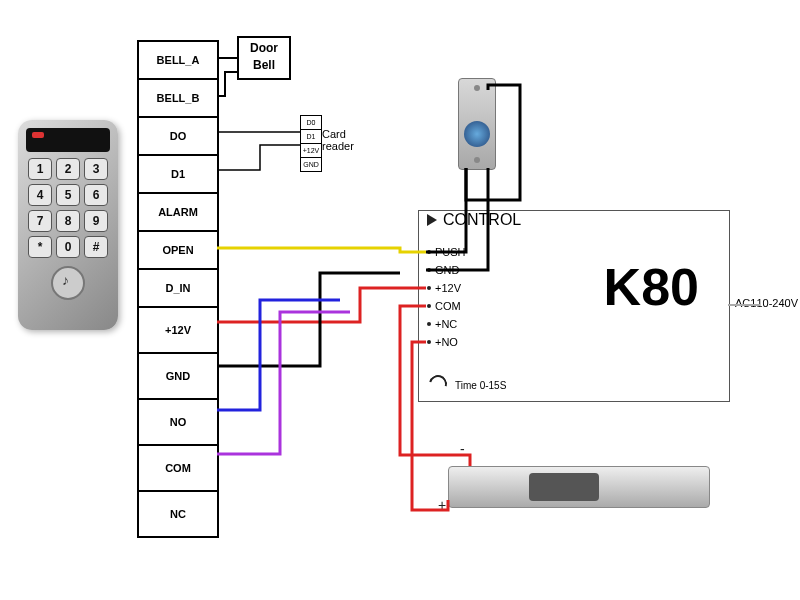 The height and width of the screenshot is (600, 800). What do you see at coordinates (68, 221) in the screenshot?
I see `key-8: 8` at bounding box center [68, 221].